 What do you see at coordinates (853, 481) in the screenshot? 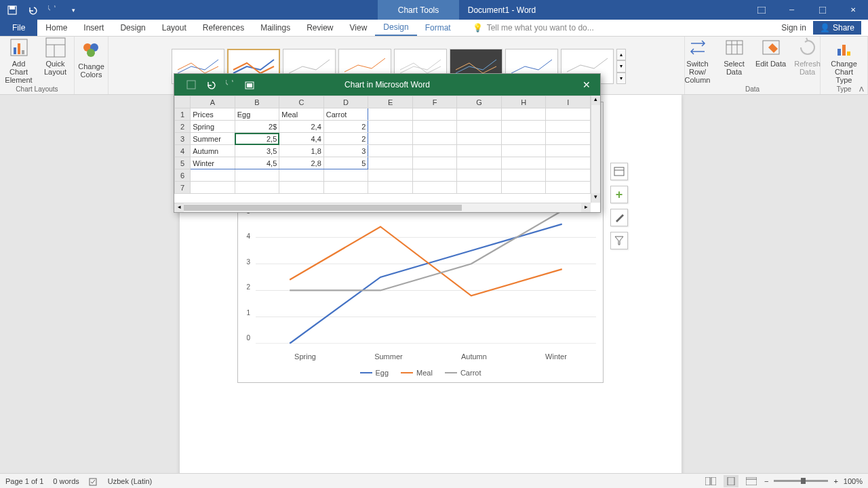
I see `zoom-level: 100%` at bounding box center [853, 481].